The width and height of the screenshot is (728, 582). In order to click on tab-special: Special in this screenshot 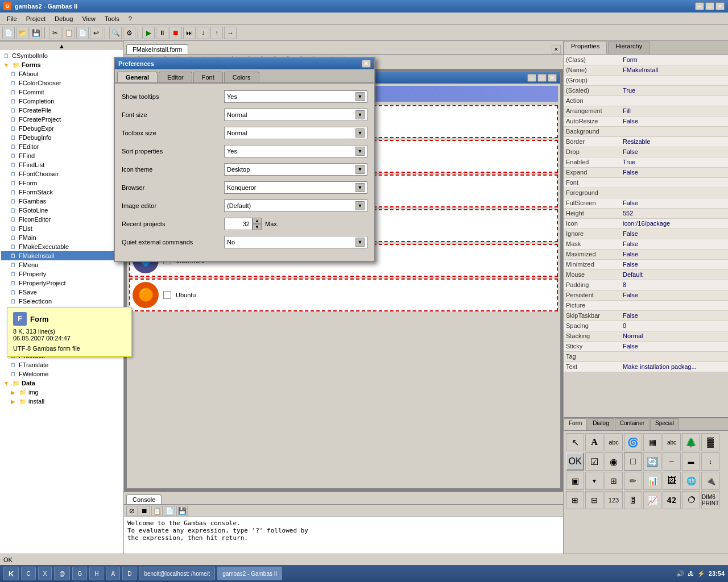, I will do `click(664, 424)`.